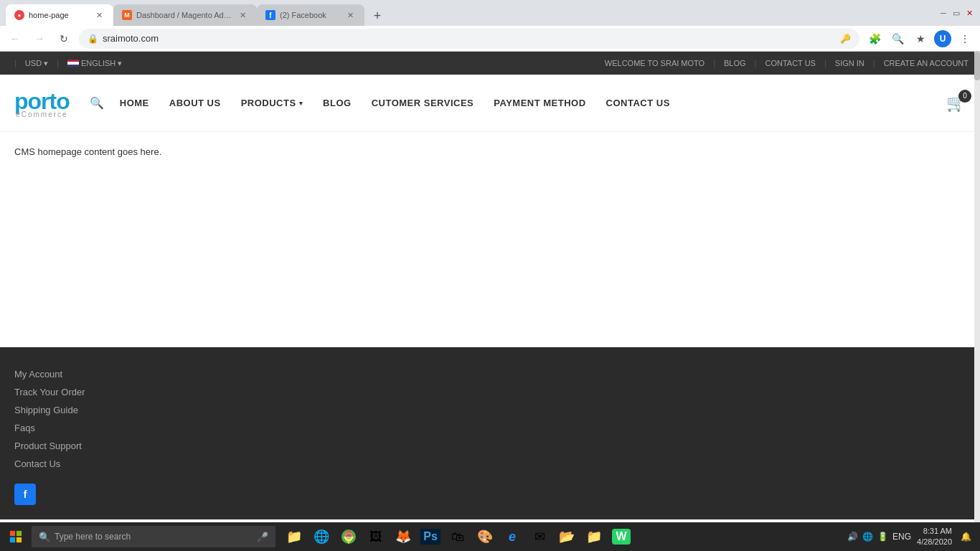  I want to click on browser-tab-1: ● home-page ✕, so click(60, 15).